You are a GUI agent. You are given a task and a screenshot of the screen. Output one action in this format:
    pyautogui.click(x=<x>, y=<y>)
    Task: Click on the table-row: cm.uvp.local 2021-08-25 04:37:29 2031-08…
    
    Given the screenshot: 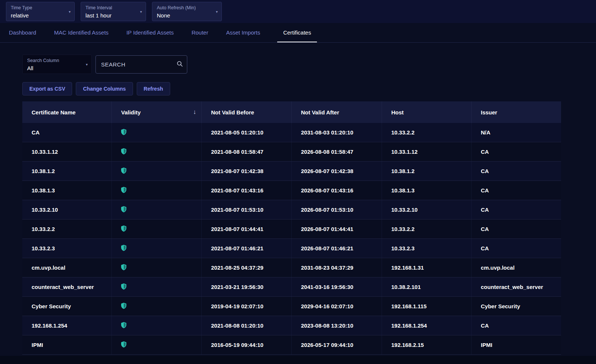 What is the action you would take?
    pyautogui.click(x=292, y=268)
    